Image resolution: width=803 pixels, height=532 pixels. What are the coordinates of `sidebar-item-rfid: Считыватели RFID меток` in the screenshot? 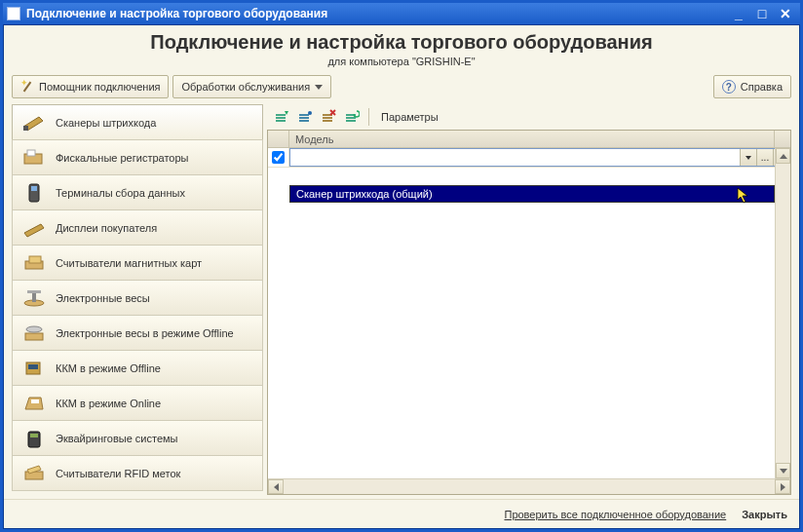 It's located at (137, 474).